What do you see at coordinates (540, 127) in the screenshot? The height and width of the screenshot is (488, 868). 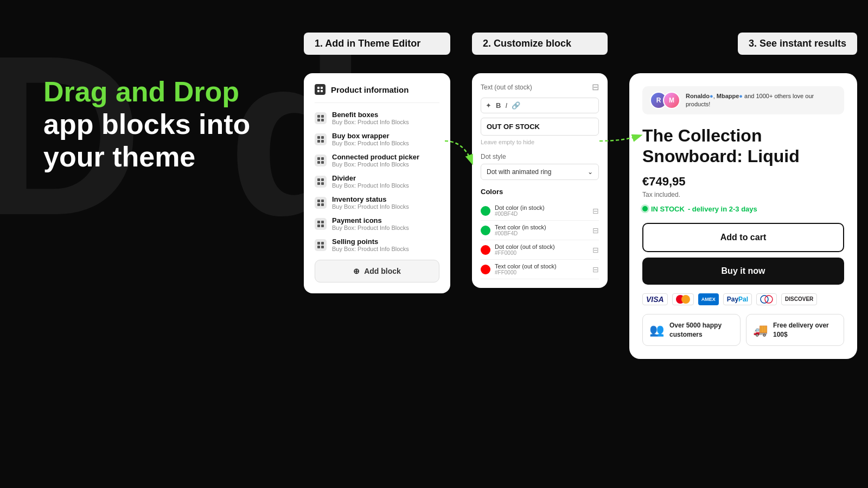 I see `out-of-stock-text-field: OUT OF STOCK` at bounding box center [540, 127].